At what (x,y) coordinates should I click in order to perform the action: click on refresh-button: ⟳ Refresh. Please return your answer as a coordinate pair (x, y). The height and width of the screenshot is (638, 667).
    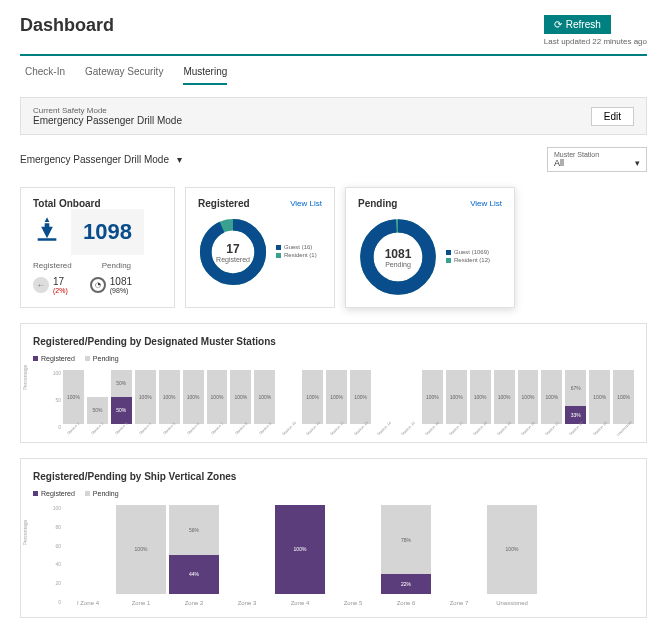
    Looking at the image, I should click on (578, 24).